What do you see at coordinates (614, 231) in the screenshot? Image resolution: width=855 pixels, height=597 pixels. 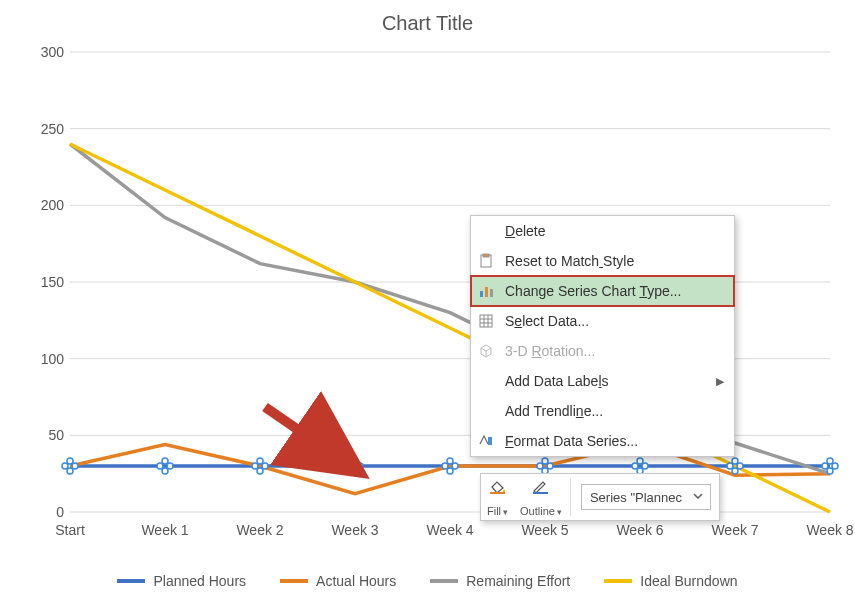 I see `menu-item-label: Delete` at bounding box center [614, 231].